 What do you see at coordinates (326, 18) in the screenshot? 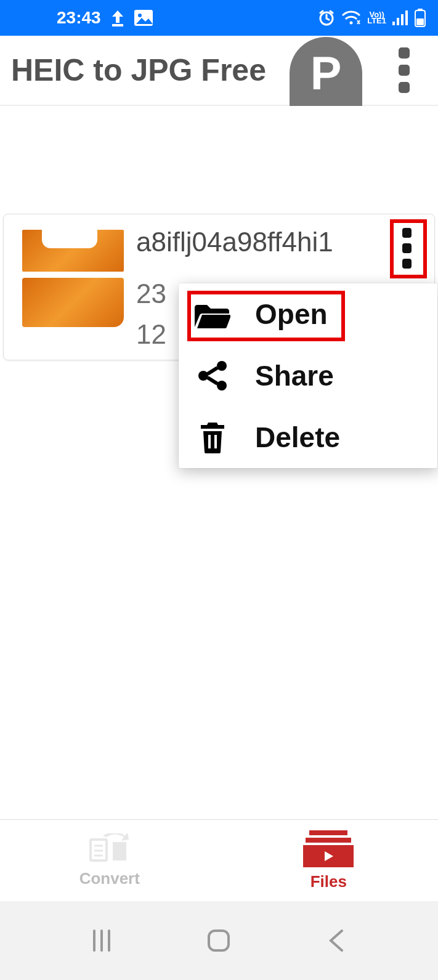
I see `alarm-icon` at bounding box center [326, 18].